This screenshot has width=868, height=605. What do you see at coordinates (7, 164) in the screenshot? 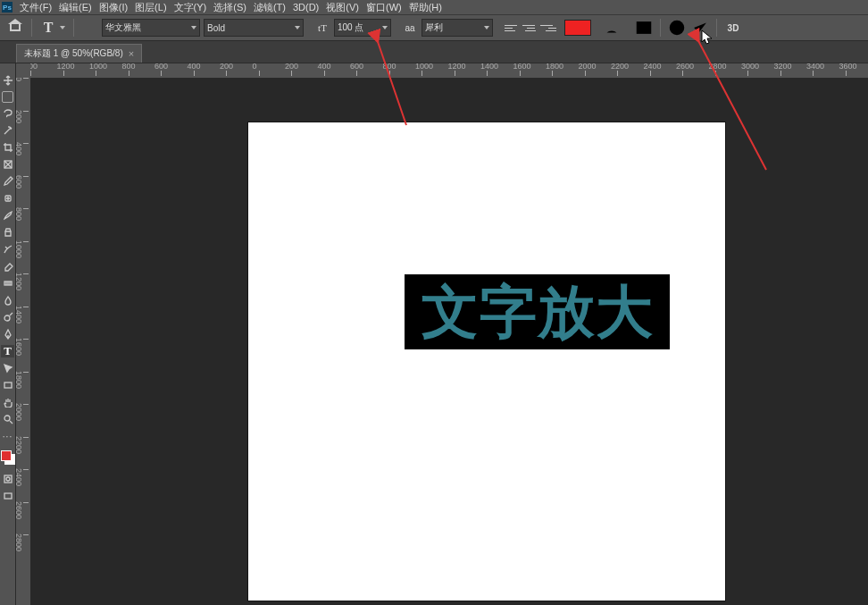
I see `tool-frame` at bounding box center [7, 164].